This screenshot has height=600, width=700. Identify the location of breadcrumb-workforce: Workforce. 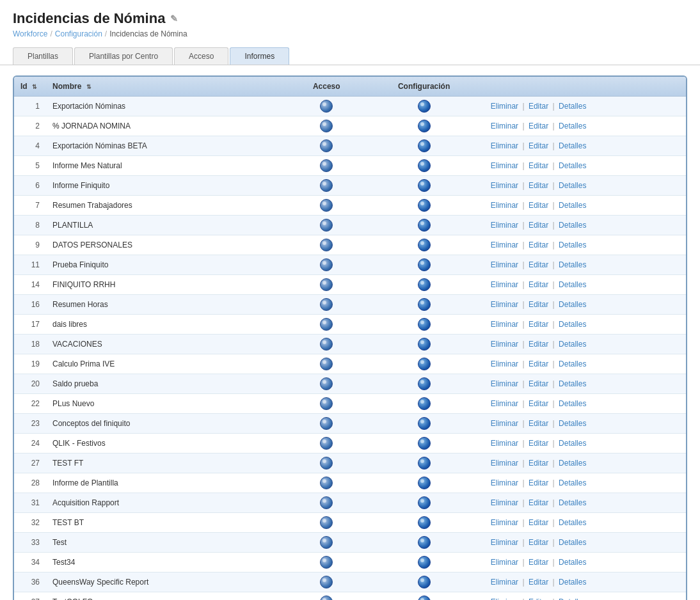
(30, 34).